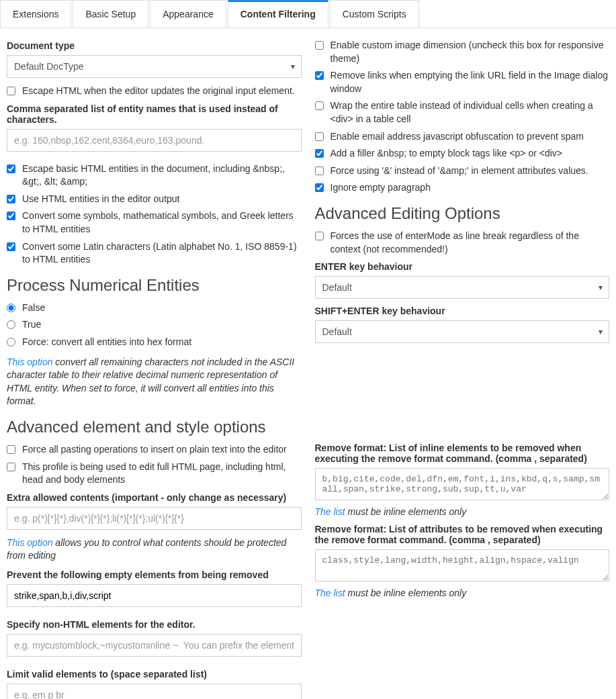  What do you see at coordinates (462, 214) in the screenshot?
I see `advanced-editing-heading: Advanced Editing Options` at bounding box center [462, 214].